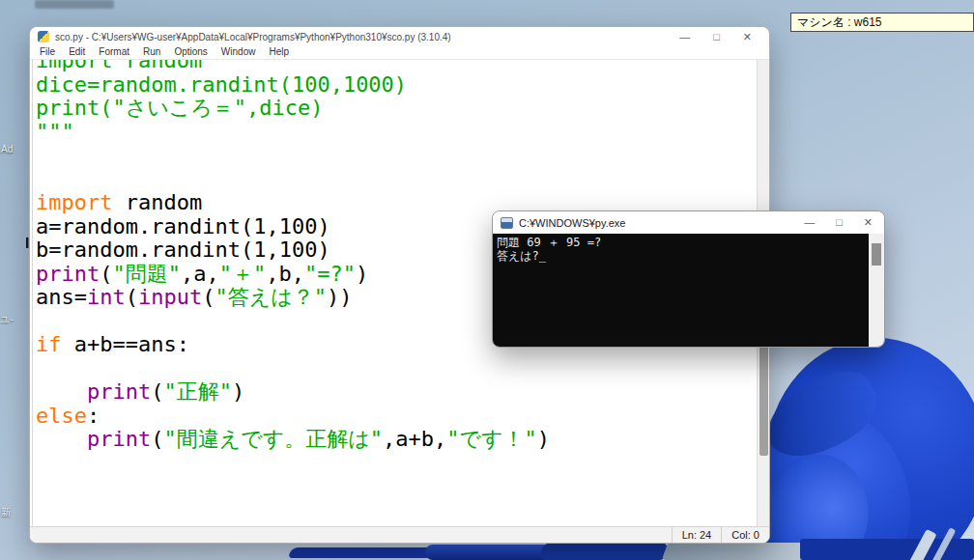 The width and height of the screenshot is (974, 560). Describe the element at coordinates (152, 52) in the screenshot. I see `menu-run: Run` at that location.